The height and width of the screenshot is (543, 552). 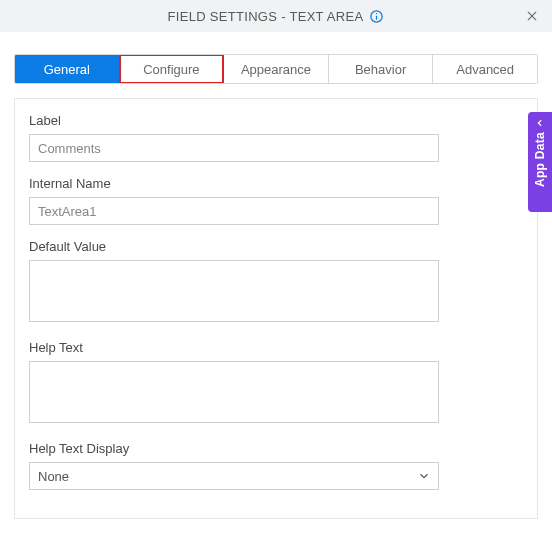 I want to click on tab-appearance: Appearance, so click(x=276, y=69).